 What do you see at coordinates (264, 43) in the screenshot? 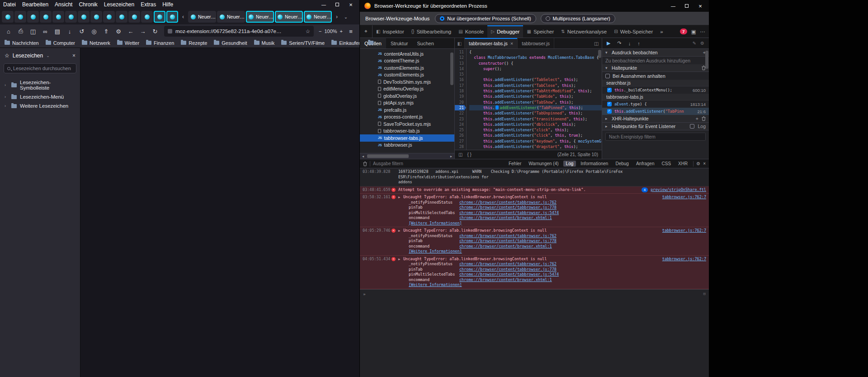
I see `bookmark-item: Musik` at bounding box center [264, 43].